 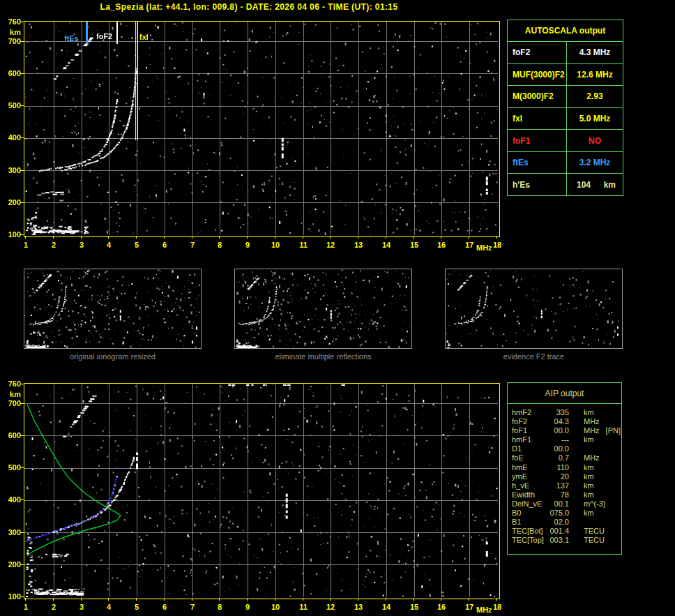 What do you see at coordinates (11, 499) in the screenshot?
I see `y-axis-tick-label: 400` at bounding box center [11, 499].